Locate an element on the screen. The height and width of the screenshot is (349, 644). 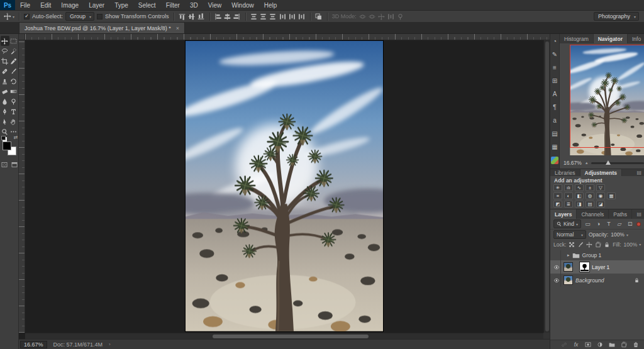
menu-select: Select is located at coordinates (147, 5).